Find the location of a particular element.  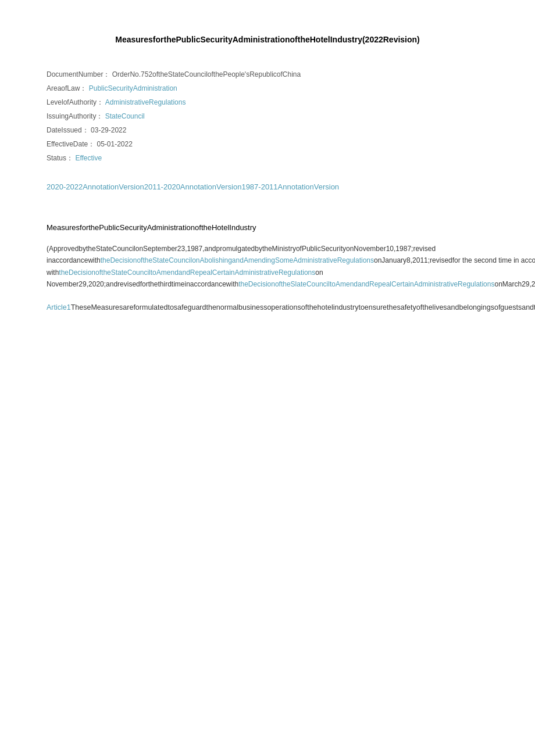

doc-number-label: DocumentNumber： is located at coordinates (78, 74).